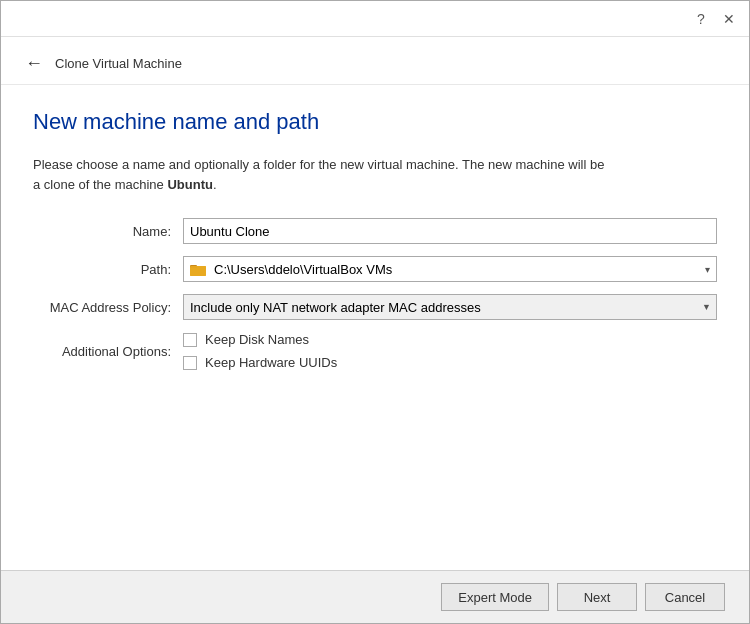 The height and width of the screenshot is (624, 750). I want to click on path-dropdown: C:\Users\ddelo\VirtualBox VMs ▾, so click(450, 269).